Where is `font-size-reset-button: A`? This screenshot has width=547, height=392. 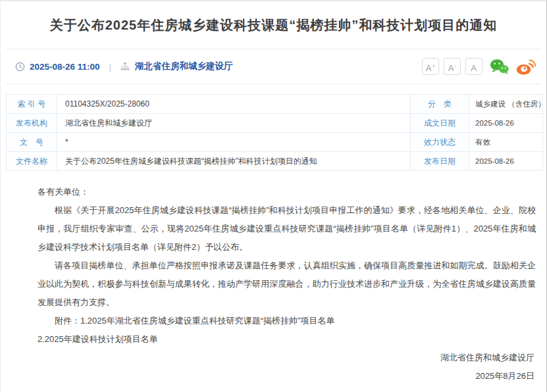 font-size-reset-button: A is located at coordinates (474, 66).